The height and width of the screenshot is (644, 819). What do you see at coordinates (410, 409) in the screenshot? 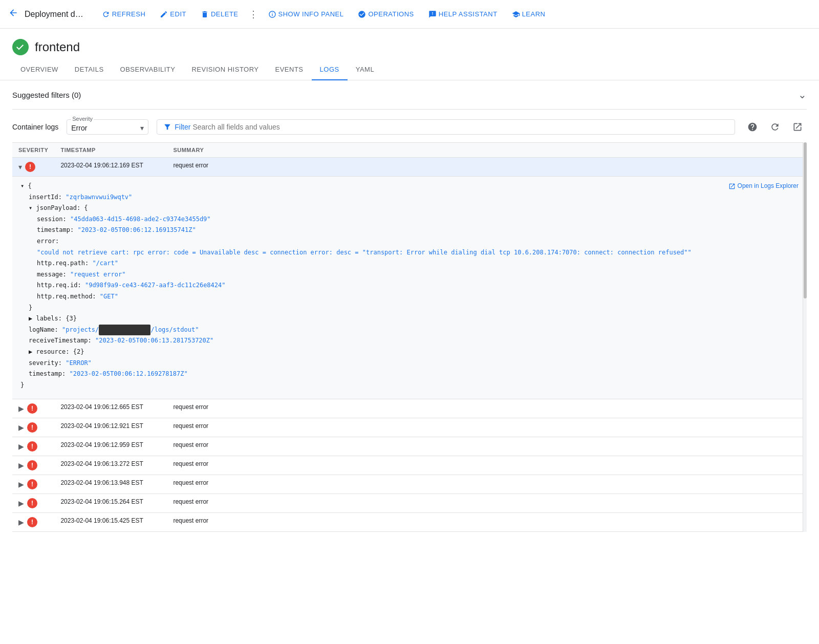
I see `table-row: ▶ ! 2023-02-04 19:06:12.665 EST request …` at bounding box center [410, 409].